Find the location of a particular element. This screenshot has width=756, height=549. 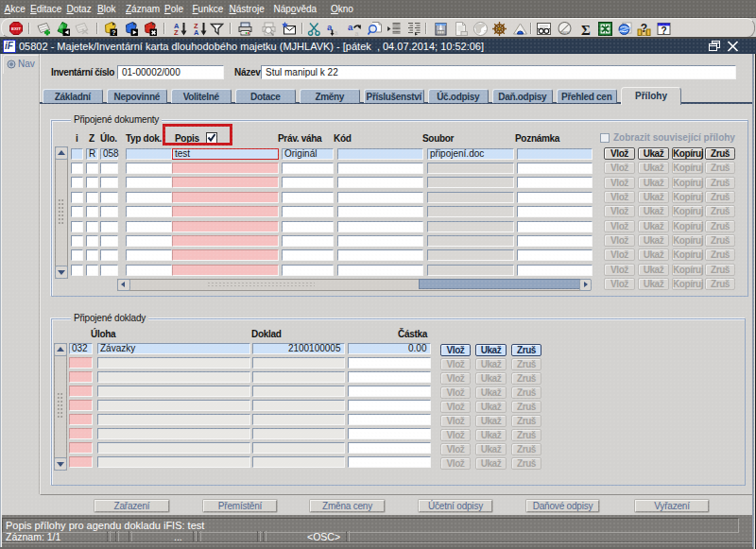

svg-text: Z is located at coordinates (176, 32).